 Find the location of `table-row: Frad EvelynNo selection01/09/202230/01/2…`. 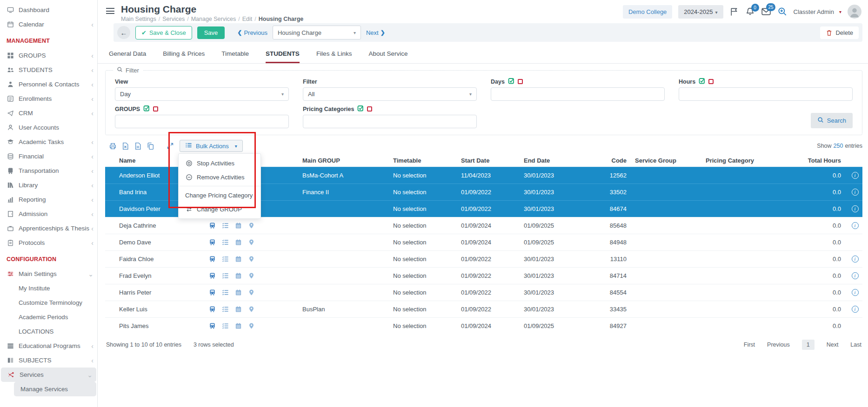

table-row: Frad EvelynNo selection01/09/202230/01/2… is located at coordinates (484, 276).